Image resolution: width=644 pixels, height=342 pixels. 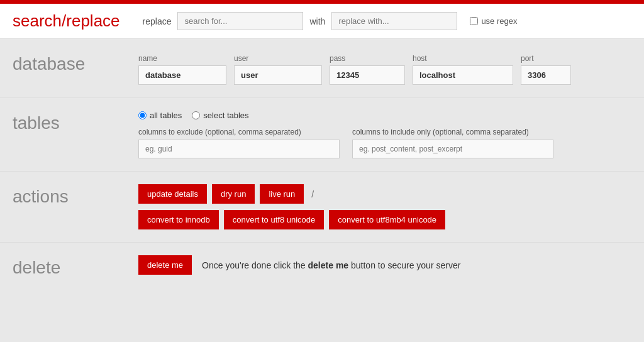 What do you see at coordinates (282, 194) in the screenshot?
I see `live-run-button: live run` at bounding box center [282, 194].